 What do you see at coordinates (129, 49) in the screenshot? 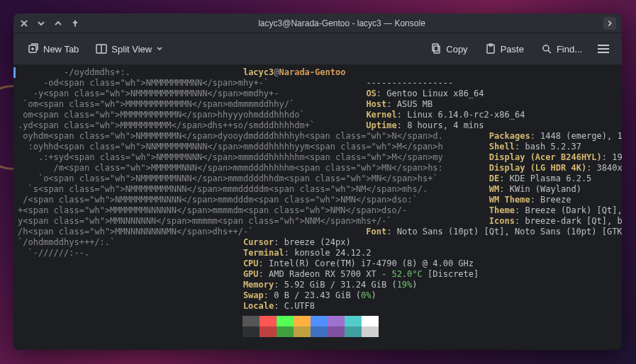
I see `split-view-button: Split View` at bounding box center [129, 49].